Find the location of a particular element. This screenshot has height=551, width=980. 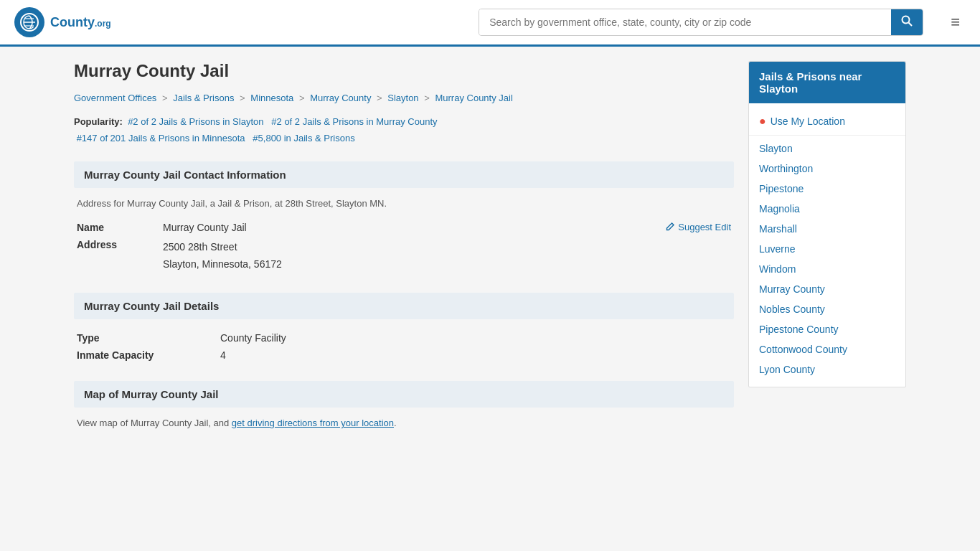

capacity-value: 4 is located at coordinates (223, 355).